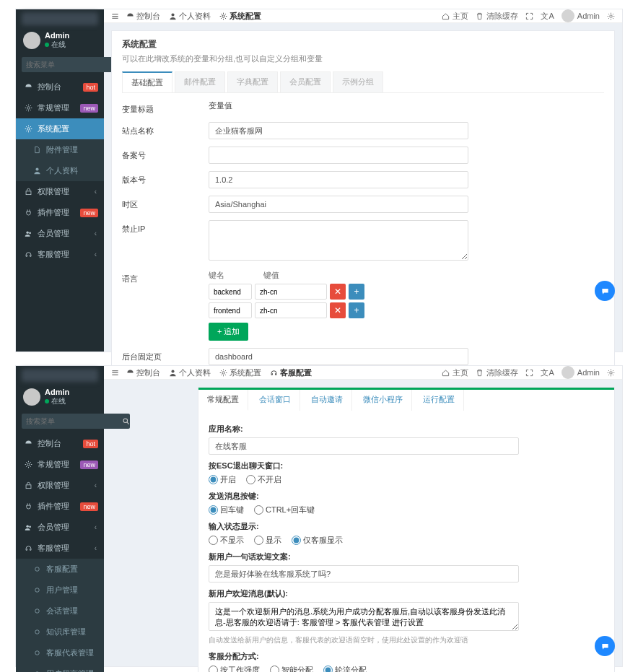  What do you see at coordinates (28, 192) in the screenshot?
I see `lock-icon` at bounding box center [28, 192].